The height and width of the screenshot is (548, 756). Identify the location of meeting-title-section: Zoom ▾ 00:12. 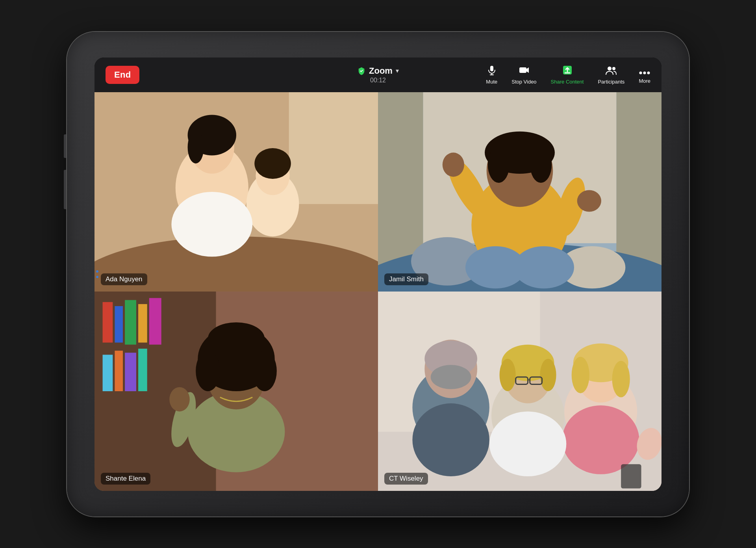
(378, 75).